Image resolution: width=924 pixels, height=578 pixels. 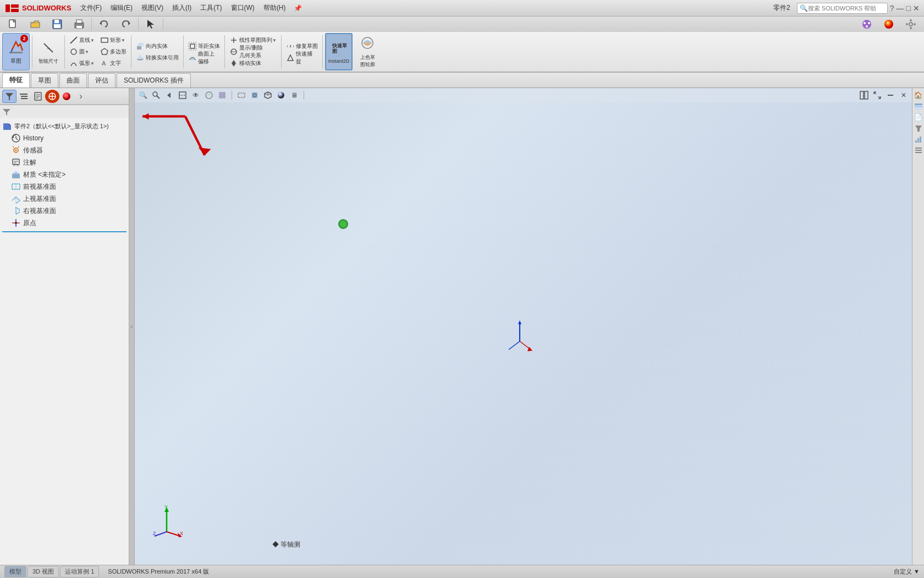 I want to click on view-tab-3d: 3D 视图, so click(x=43, y=571).